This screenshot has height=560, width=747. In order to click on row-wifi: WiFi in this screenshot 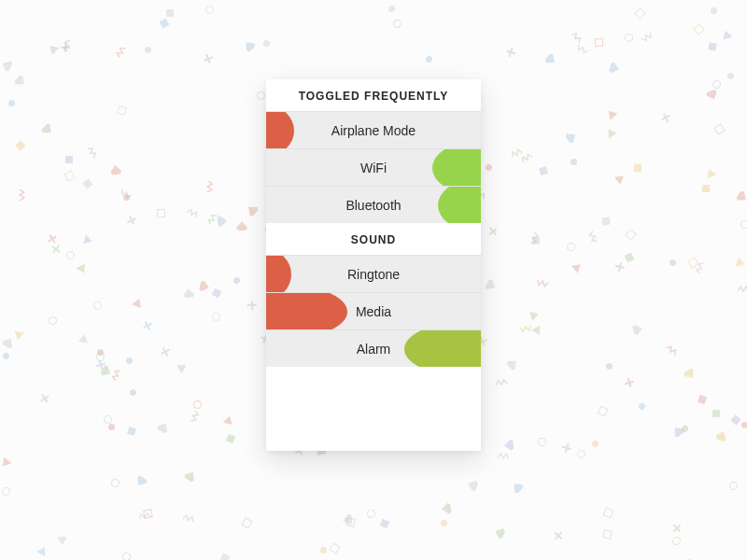, I will do `click(374, 167)`.